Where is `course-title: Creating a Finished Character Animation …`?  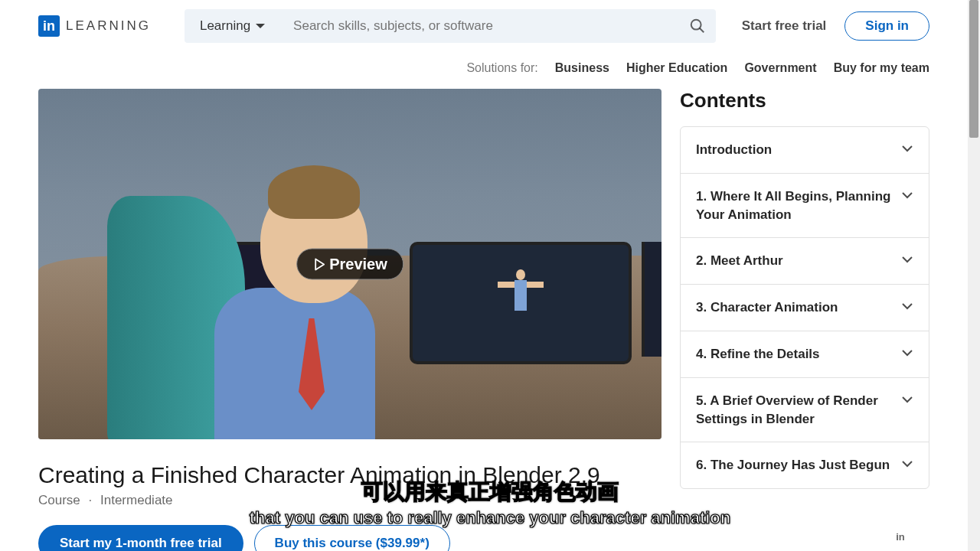 course-title: Creating a Finished Character Animation … is located at coordinates (350, 475).